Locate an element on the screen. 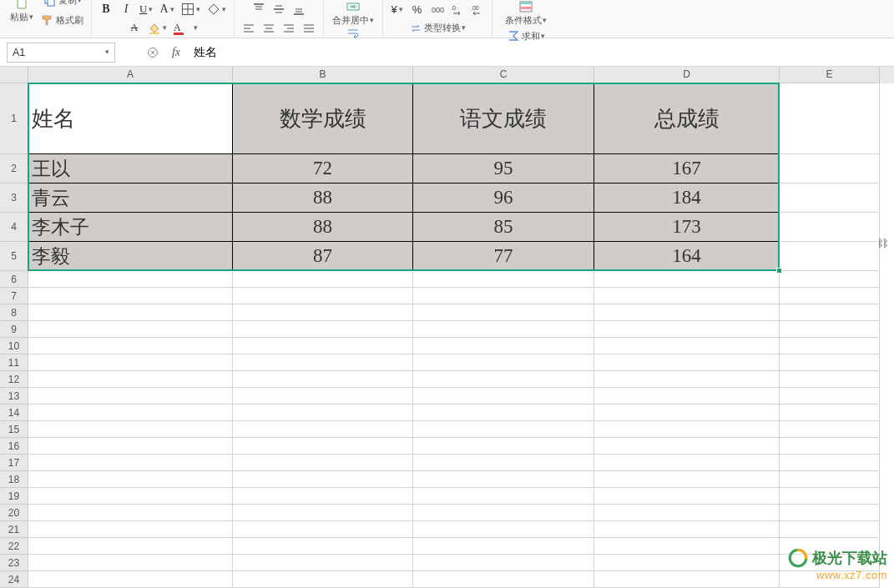 This screenshot has height=588, width=894. name-box: A1 ▾ is located at coordinates (61, 53).